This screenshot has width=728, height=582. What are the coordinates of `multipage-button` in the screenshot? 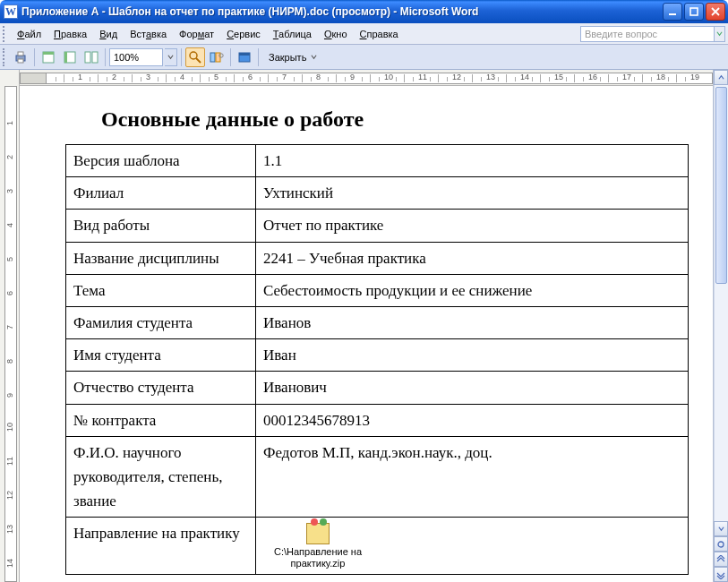 It's located at (217, 57).